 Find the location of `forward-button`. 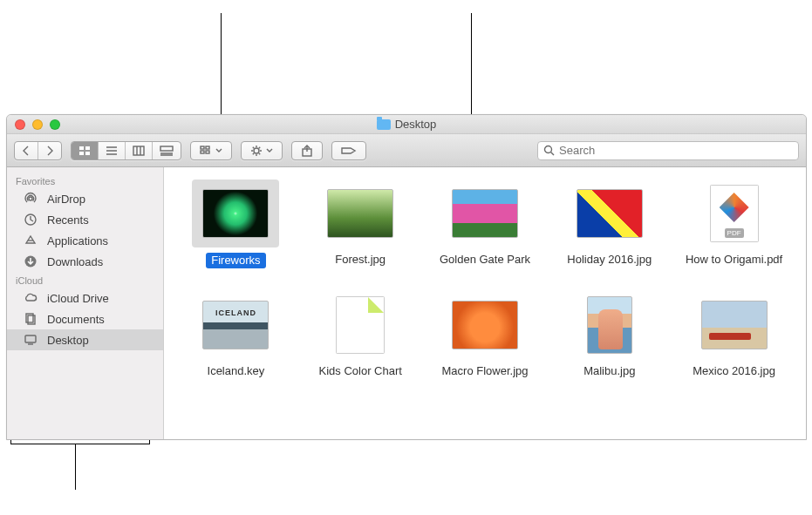

forward-button is located at coordinates (50, 151).